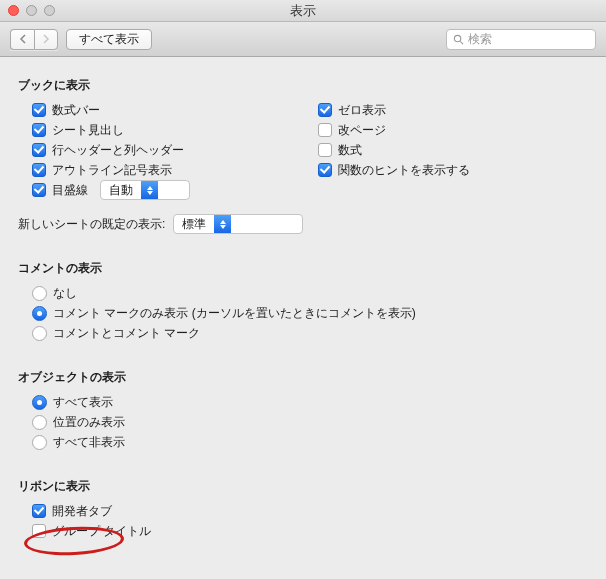  What do you see at coordinates (72, 512) in the screenshot?
I see `checkbox-developer-tab: 開発者タブ` at bounding box center [72, 512].